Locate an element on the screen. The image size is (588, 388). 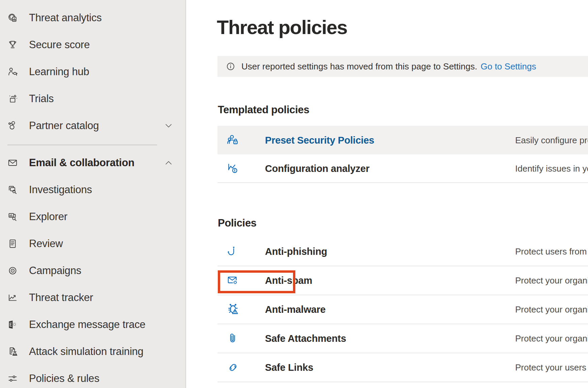
templated-policies-list: Preset Security PoliciesEasily configure… is located at coordinates (403, 154).